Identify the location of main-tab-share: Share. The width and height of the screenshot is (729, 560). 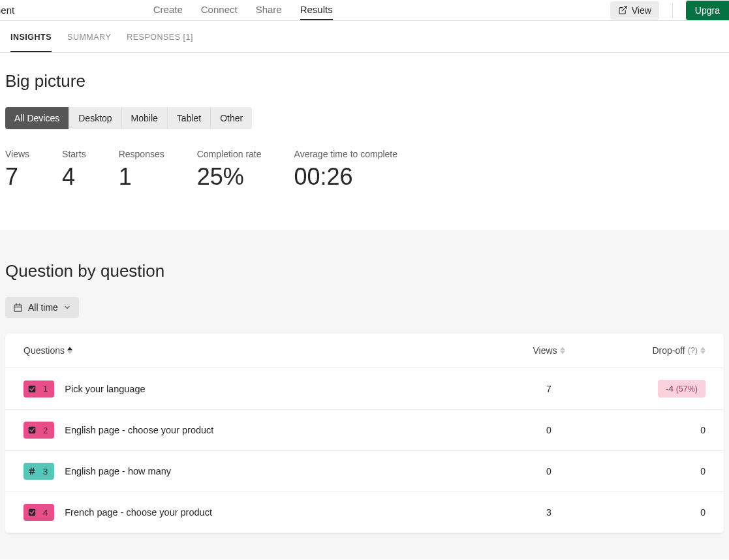
(269, 10).